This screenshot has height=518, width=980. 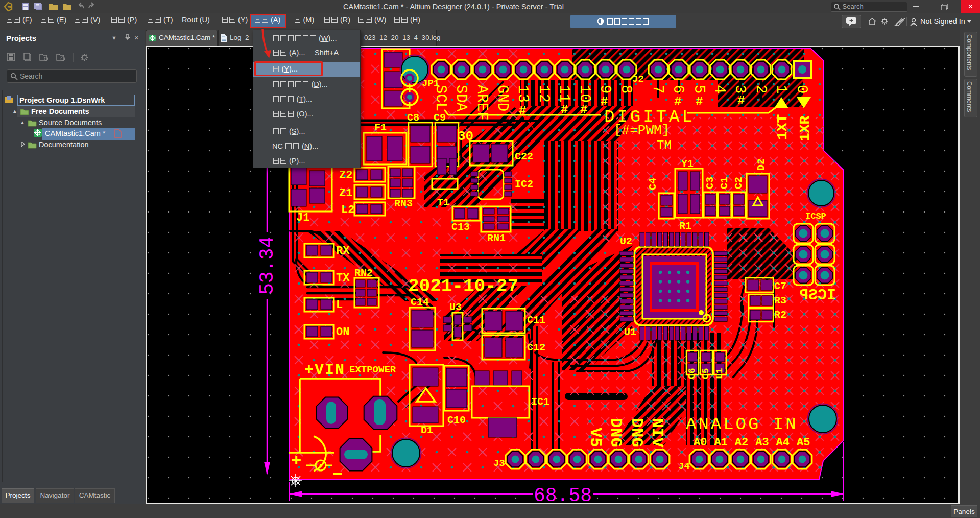 I want to click on svg-text: 2, so click(x=761, y=89).